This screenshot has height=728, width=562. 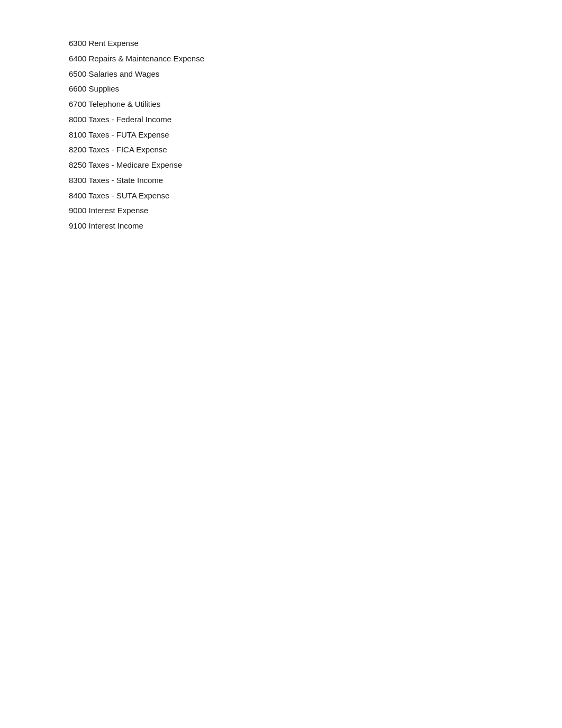 I want to click on list-item: 6500 Salaries and Wages, so click(x=315, y=74).